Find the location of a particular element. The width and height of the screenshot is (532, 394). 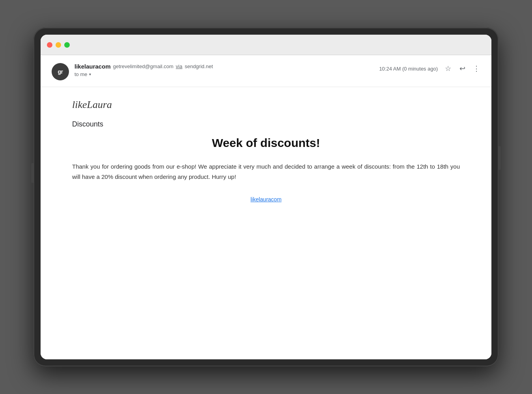

email-main-heading: Week of discounts! is located at coordinates (266, 143).